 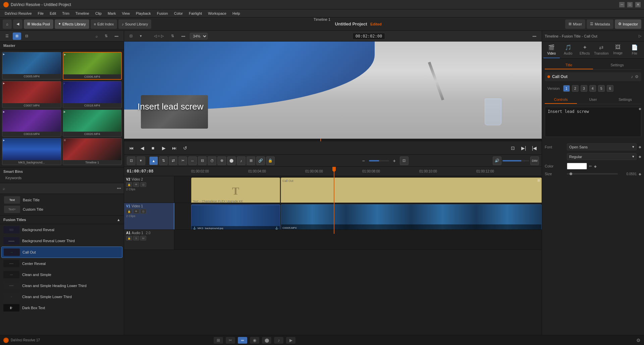 I want to click on fusion-title-clean-simple-heading: ═══ Clean and Simple Heading Lower Third, so click(x=62, y=286).